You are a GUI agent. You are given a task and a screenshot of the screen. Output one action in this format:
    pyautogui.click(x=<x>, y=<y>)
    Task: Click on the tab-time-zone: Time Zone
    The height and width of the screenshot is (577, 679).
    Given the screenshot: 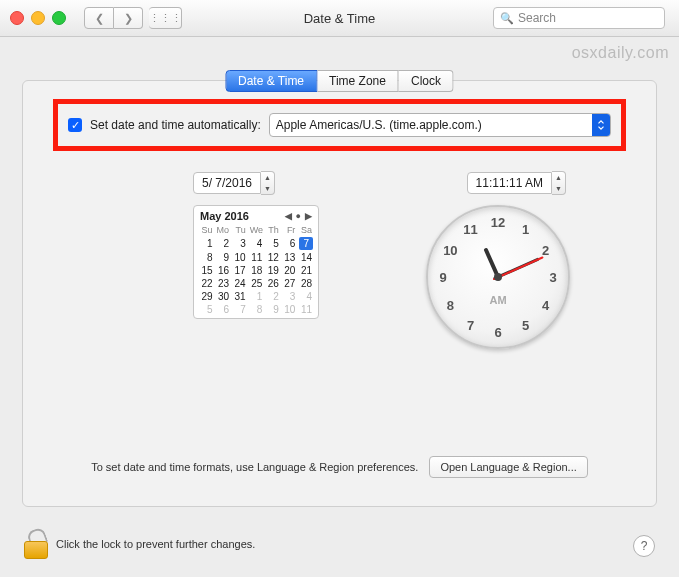 What is the action you would take?
    pyautogui.click(x=358, y=81)
    